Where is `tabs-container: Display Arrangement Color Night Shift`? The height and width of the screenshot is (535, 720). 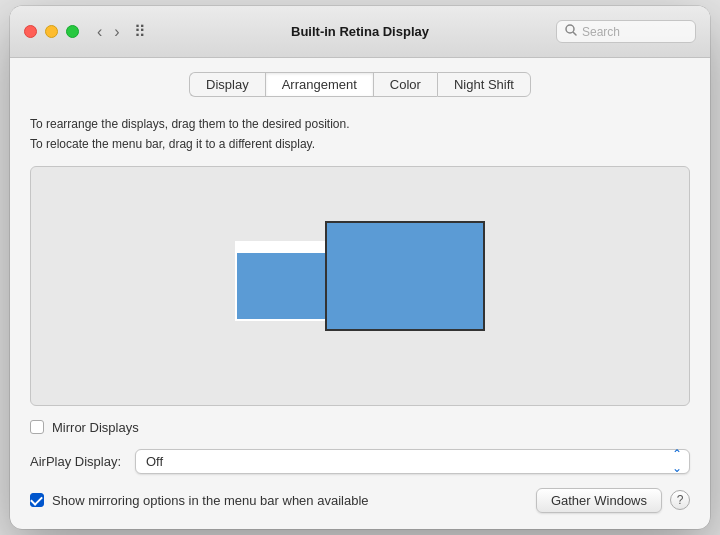 tabs-container: Display Arrangement Color Night Shift is located at coordinates (360, 82).